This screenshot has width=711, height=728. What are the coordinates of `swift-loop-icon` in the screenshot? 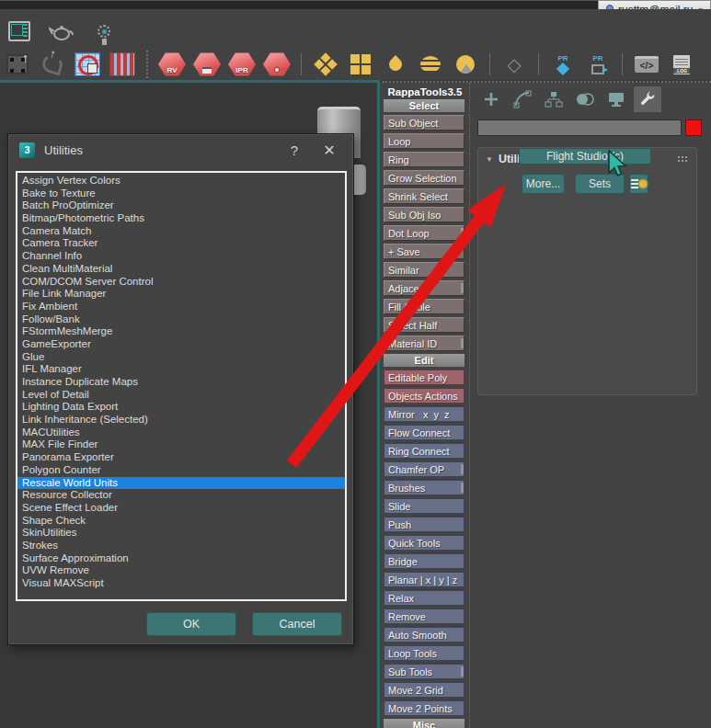 It's located at (52, 64).